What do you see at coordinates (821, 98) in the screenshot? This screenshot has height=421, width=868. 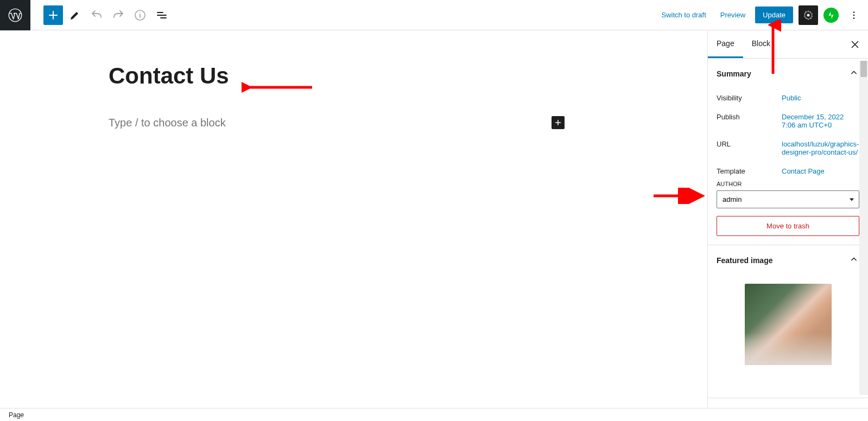 I see `visibility-value: Public` at bounding box center [821, 98].